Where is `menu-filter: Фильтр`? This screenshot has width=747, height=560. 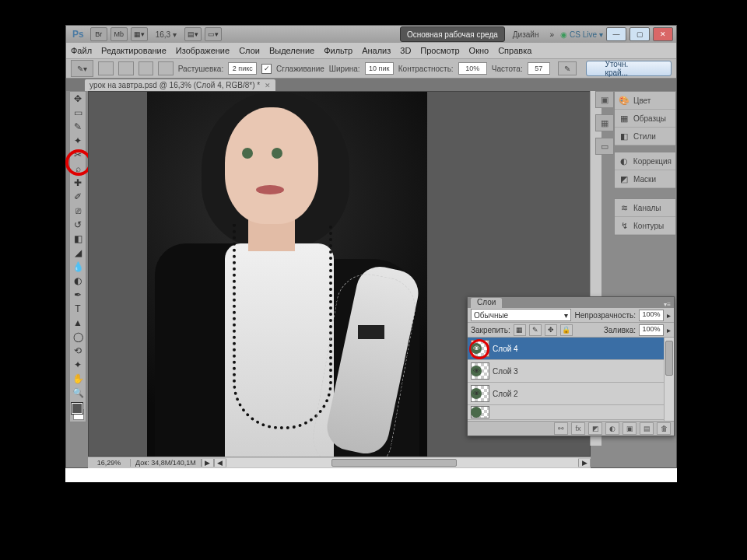 menu-filter: Фильтр is located at coordinates (338, 51).